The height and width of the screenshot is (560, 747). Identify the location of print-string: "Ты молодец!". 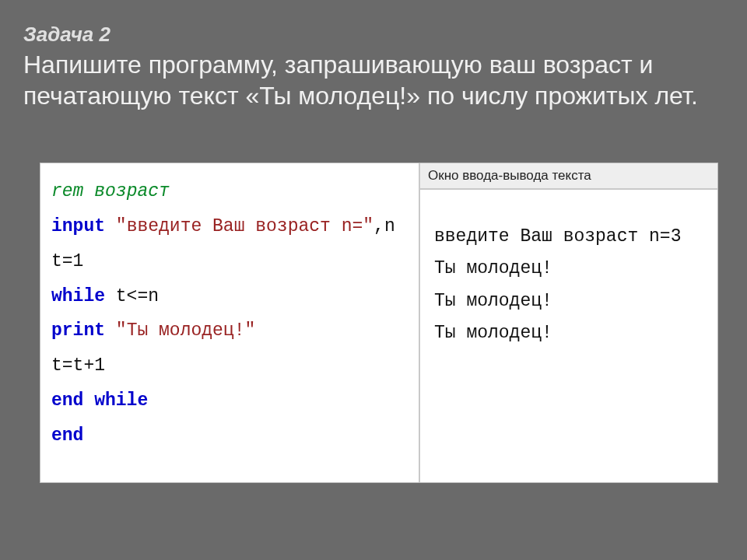
(185, 331).